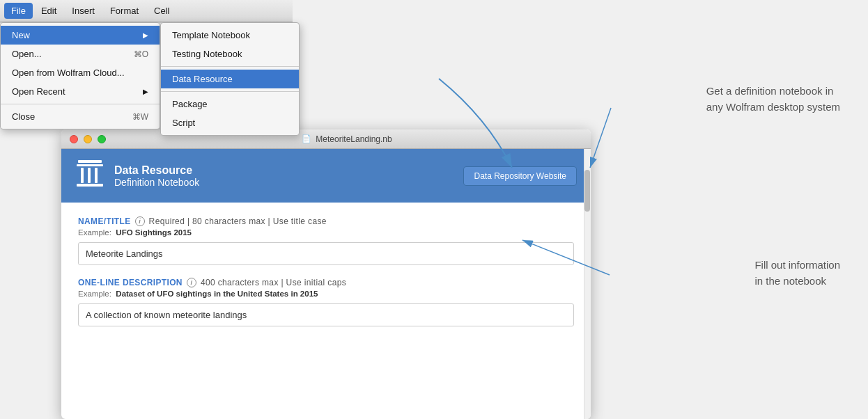 The height and width of the screenshot is (419, 868). I want to click on description-info-icon: i, so click(192, 283).